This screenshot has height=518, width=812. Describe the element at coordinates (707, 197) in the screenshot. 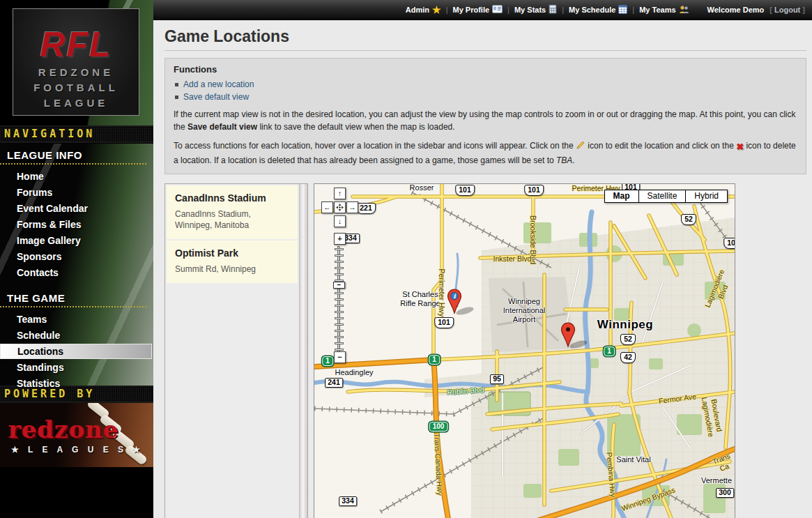

I see `map-type-button-hybrid: Hybrid` at that location.